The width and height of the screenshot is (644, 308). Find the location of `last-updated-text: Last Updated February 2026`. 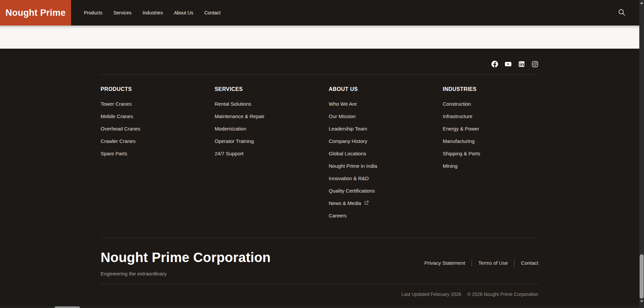

last-updated-text: Last Updated February 2026 is located at coordinates (431, 294).